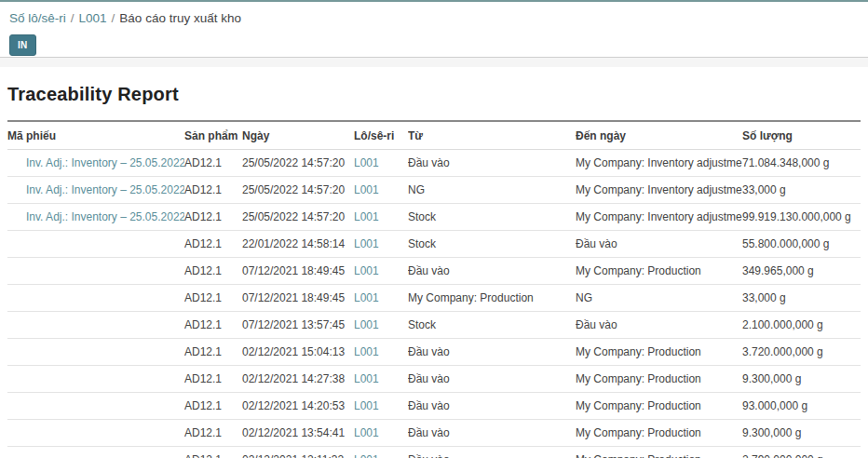 The height and width of the screenshot is (458, 868). I want to click on cell-quantity: 2.790.000,000 g, so click(801, 452).